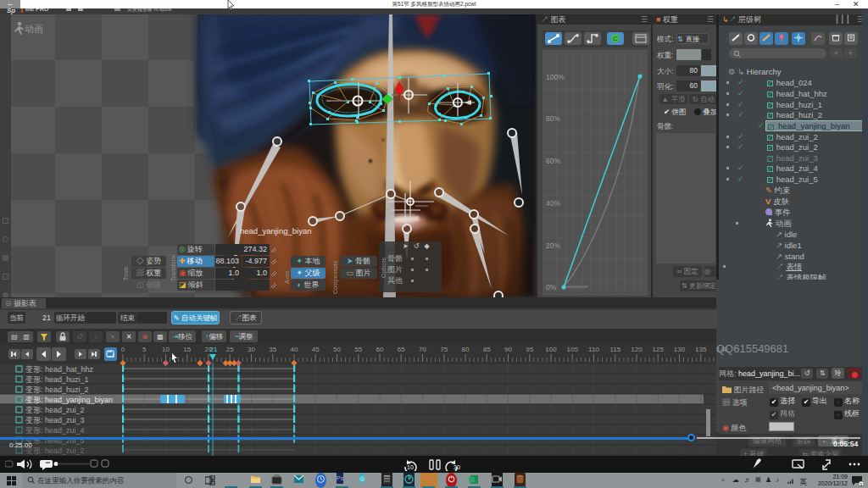 The image size is (868, 488). Describe the element at coordinates (593, 349) in the screenshot. I see `svg-text: 110` at that location.